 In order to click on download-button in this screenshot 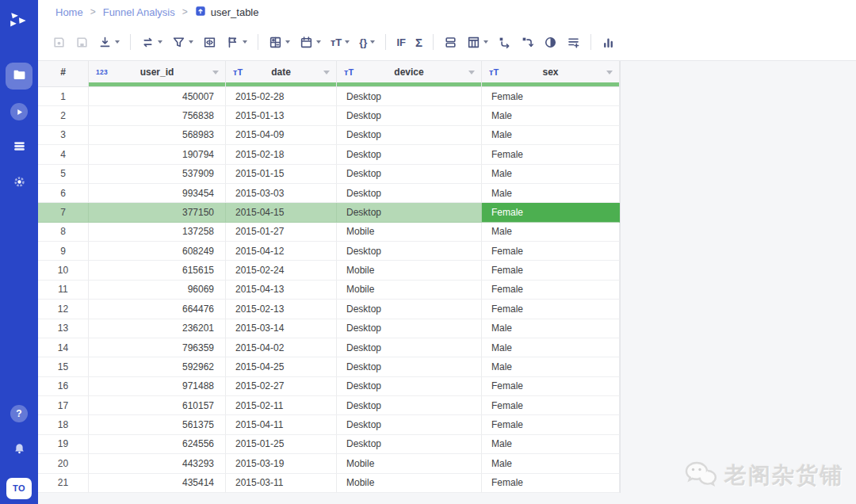, I will do `click(109, 43)`.